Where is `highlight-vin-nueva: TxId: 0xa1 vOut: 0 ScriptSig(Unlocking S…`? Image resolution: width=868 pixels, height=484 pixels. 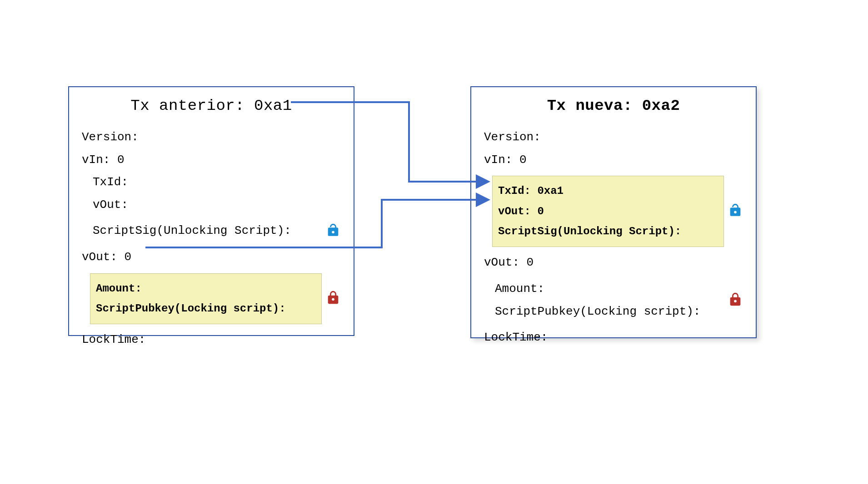 highlight-vin-nueva: TxId: 0xa1 vOut: 0 ScriptSig(Unlocking S… is located at coordinates (608, 212).